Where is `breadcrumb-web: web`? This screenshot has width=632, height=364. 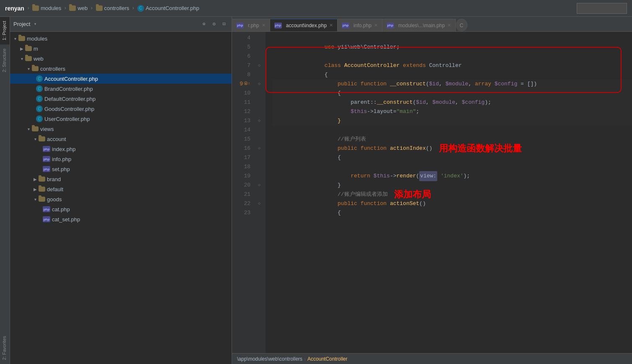 breadcrumb-web: web is located at coordinates (78, 8).